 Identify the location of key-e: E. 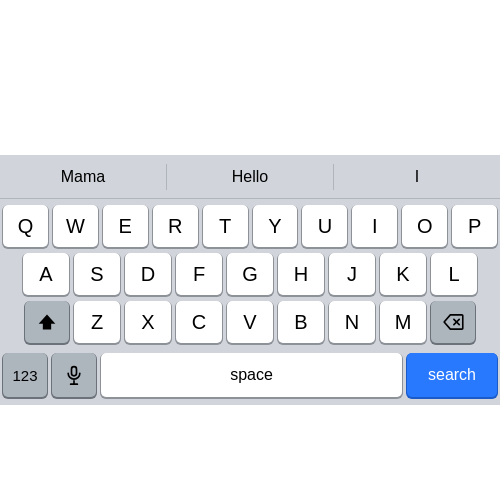
(126, 226).